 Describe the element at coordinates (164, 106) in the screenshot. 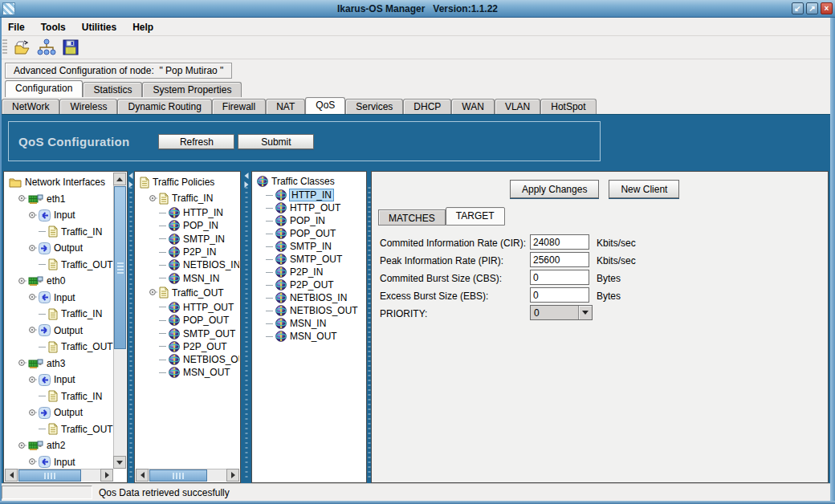

I see `tab-dynamic-routing: Dynamic Routing` at that location.